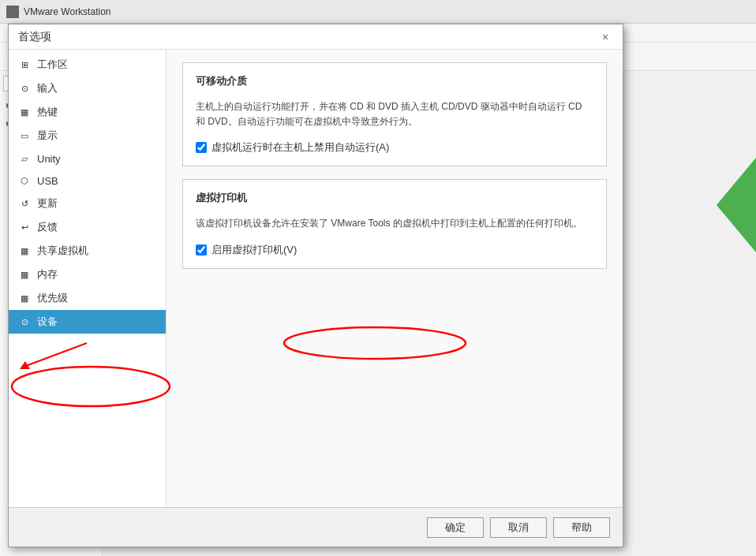  I want to click on vmware-titlebar: VMware Workstation, so click(378, 12).